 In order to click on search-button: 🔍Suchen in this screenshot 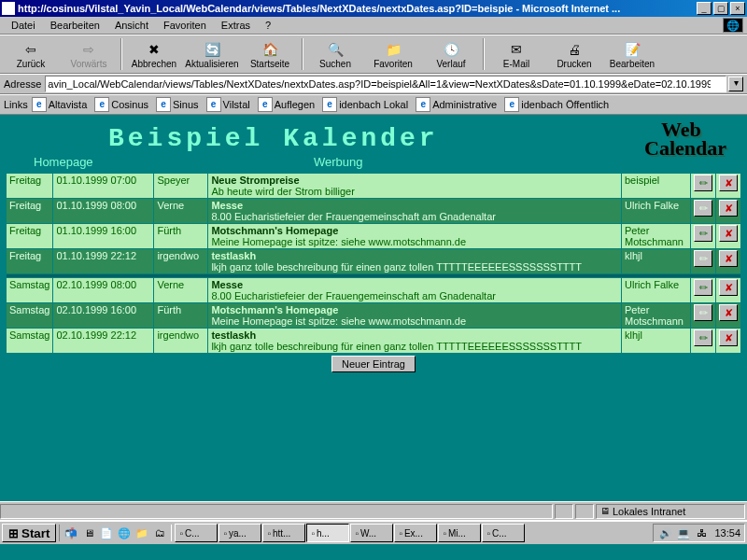, I will do `click(335, 54)`.